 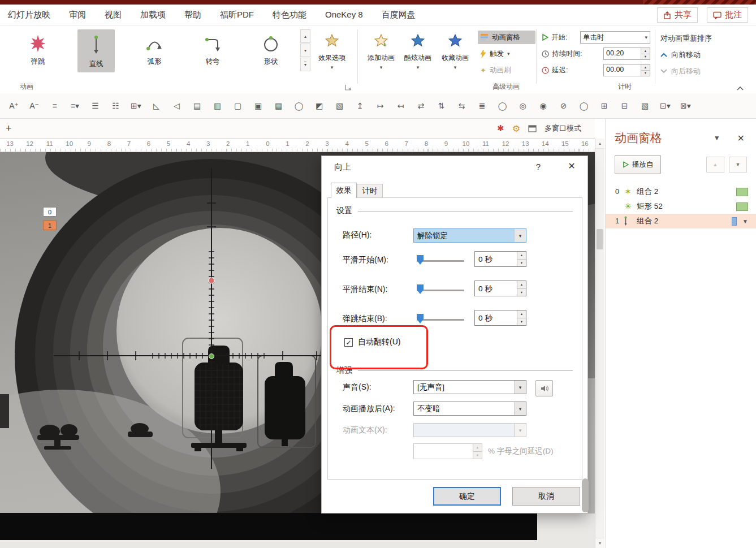 I want to click on animation-order-marker-1: 1, so click(x=50, y=225).